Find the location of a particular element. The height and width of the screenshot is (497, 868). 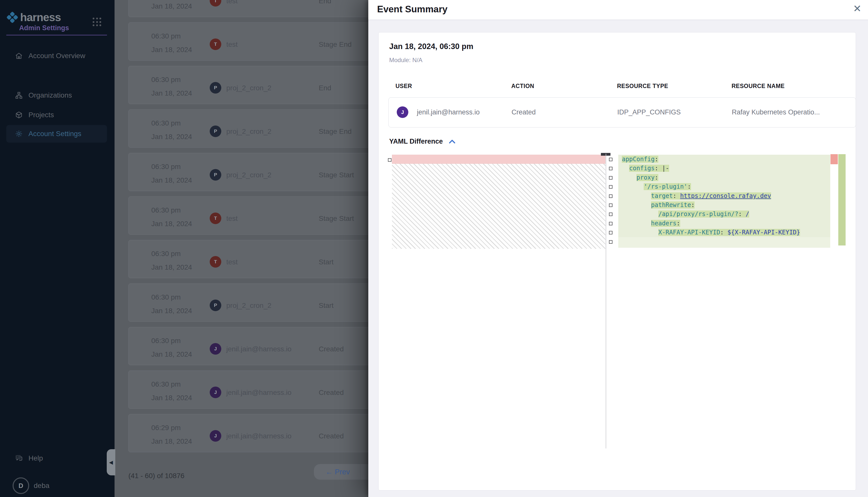

row-user: proj_2_cron_2 is located at coordinates (249, 132).